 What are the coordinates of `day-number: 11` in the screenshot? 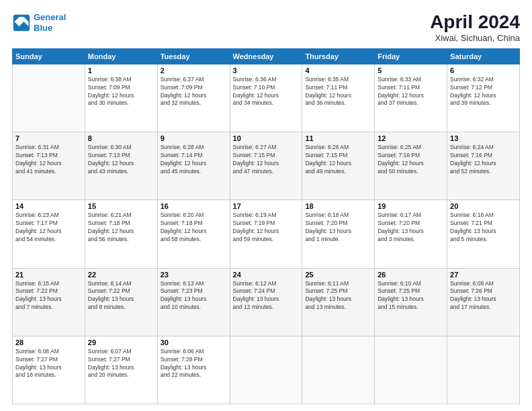 It's located at (339, 138).